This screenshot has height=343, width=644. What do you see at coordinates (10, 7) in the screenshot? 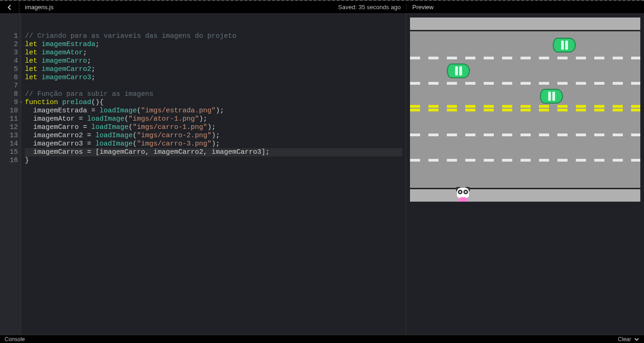
I see `back-button` at bounding box center [10, 7].